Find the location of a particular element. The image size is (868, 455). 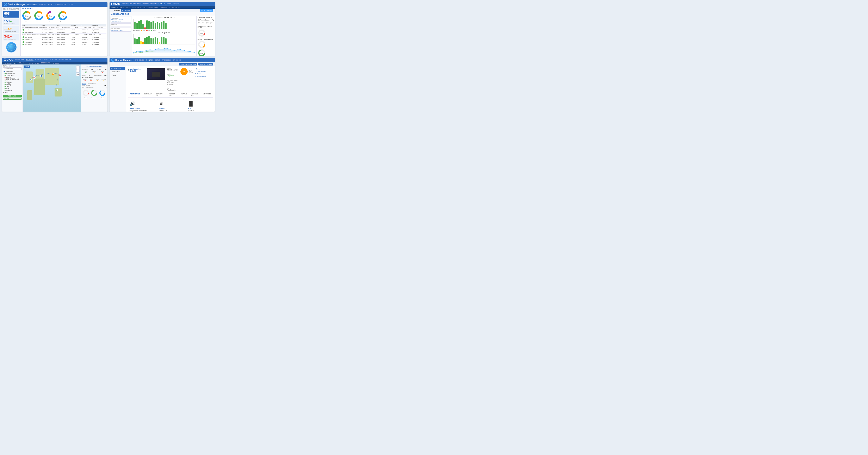

auto-refresh-button: Stop Auto Refresh is located at coordinates (207, 10).